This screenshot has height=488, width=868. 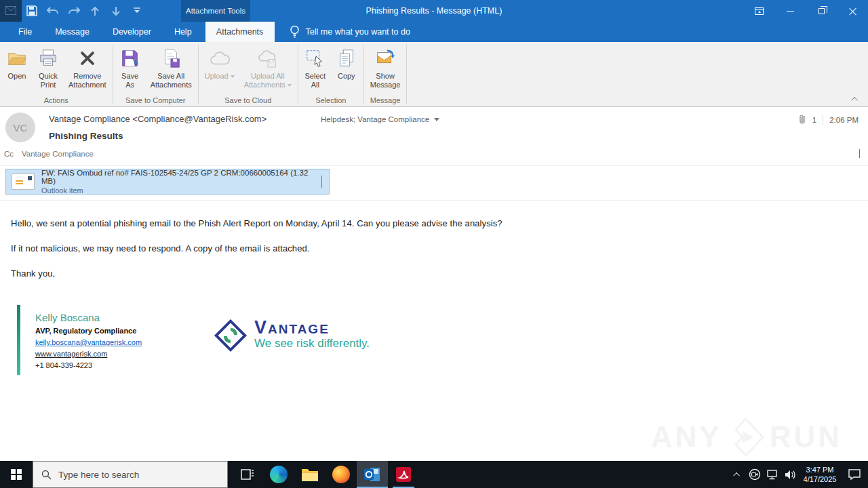 What do you see at coordinates (16, 474) in the screenshot?
I see `start-button` at bounding box center [16, 474].